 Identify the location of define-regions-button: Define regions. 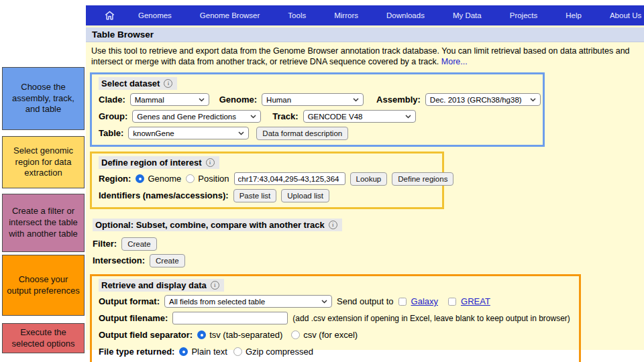
(423, 179).